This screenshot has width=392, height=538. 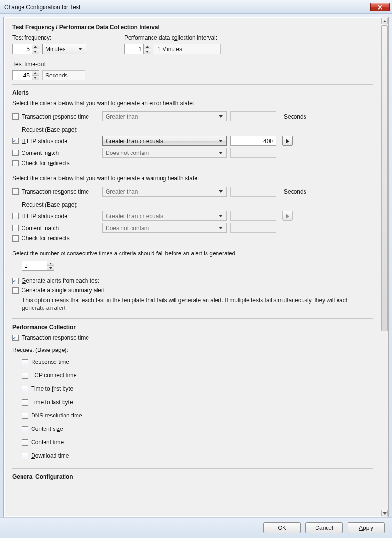 What do you see at coordinates (50, 362) in the screenshot?
I see `label-perf-response-time: Response time` at bounding box center [50, 362].